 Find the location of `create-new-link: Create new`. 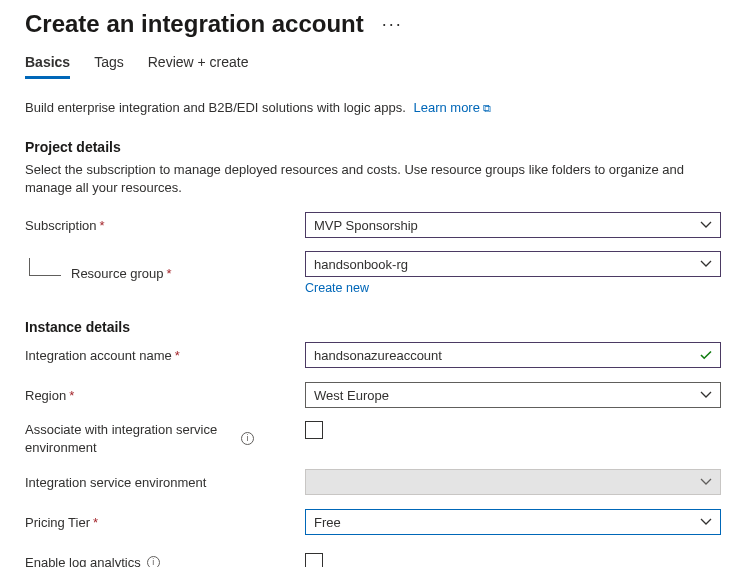

create-new-link: Create new is located at coordinates (337, 288).